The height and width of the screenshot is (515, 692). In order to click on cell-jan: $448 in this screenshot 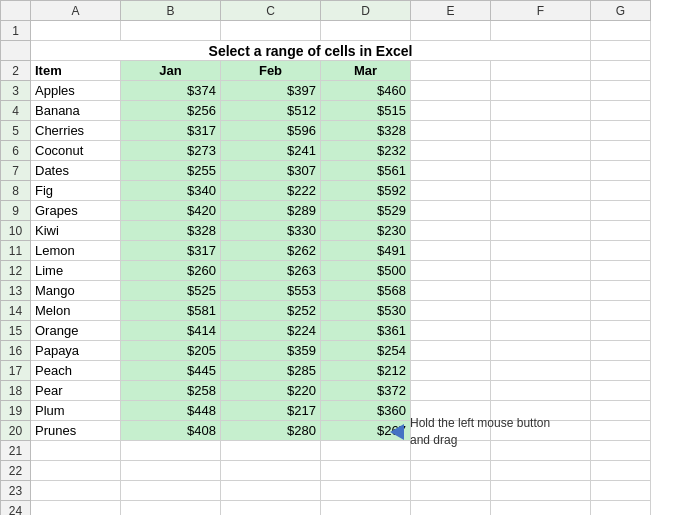, I will do `click(171, 411)`.